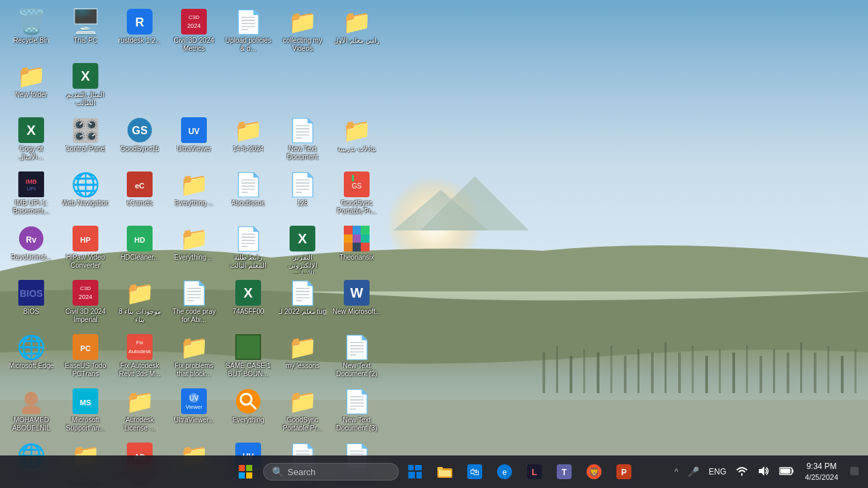  Describe the element at coordinates (302, 304) in the screenshot. I see `icon-moalem-2022: 📄 معلم 2022 لـ tug` at that location.